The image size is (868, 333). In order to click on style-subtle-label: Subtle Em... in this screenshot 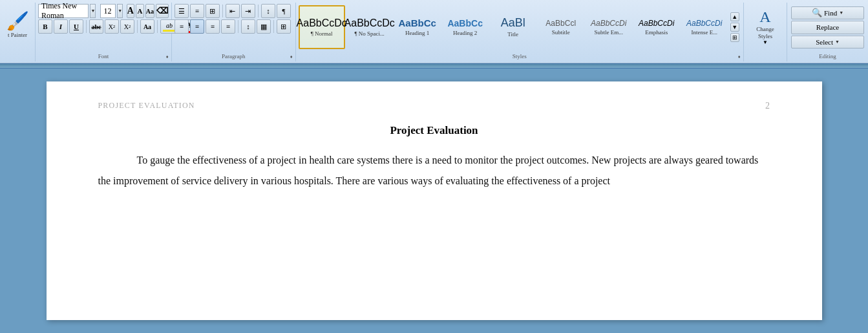, I will do `click(609, 32)`.